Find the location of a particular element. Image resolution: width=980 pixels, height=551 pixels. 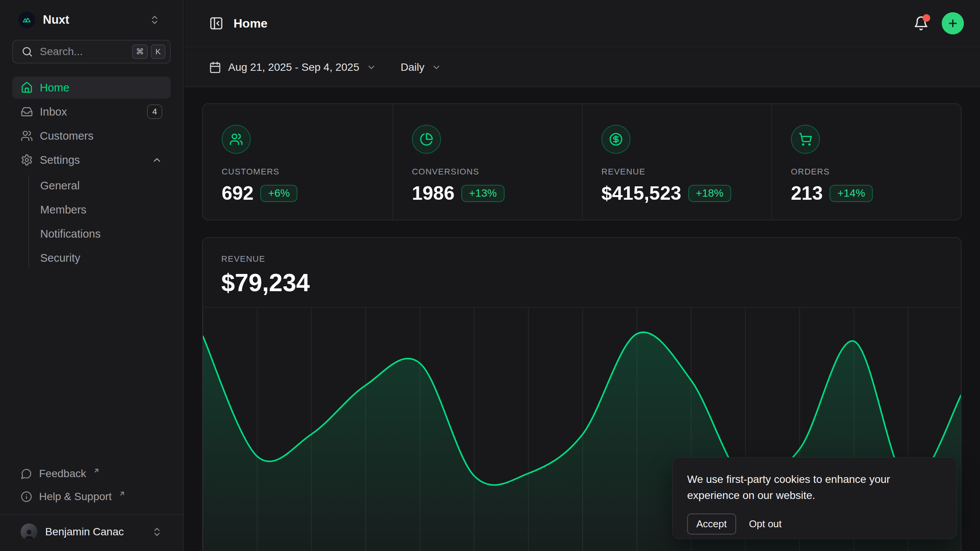

pie-chart-icon is located at coordinates (426, 139).